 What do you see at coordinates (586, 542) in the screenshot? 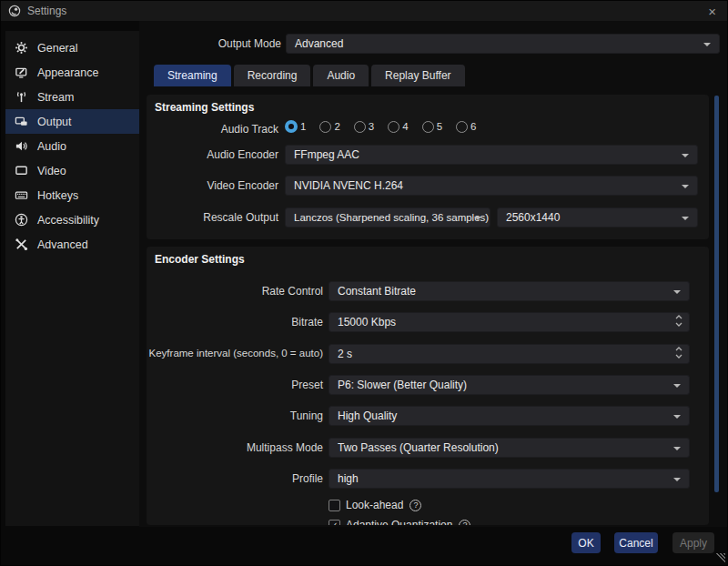
I see `ok-button: OK` at bounding box center [586, 542].